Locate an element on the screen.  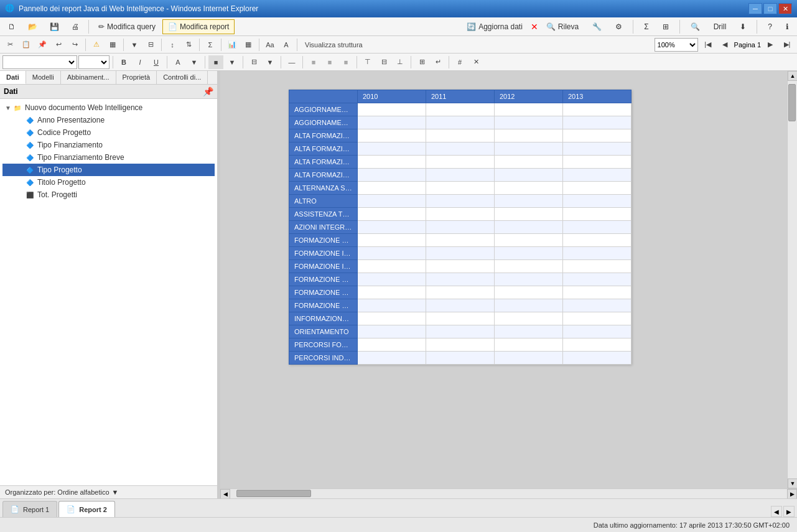
tree-item-tipo-fin: 🔷 Tipo Finanziamento is located at coordinates (108, 145).